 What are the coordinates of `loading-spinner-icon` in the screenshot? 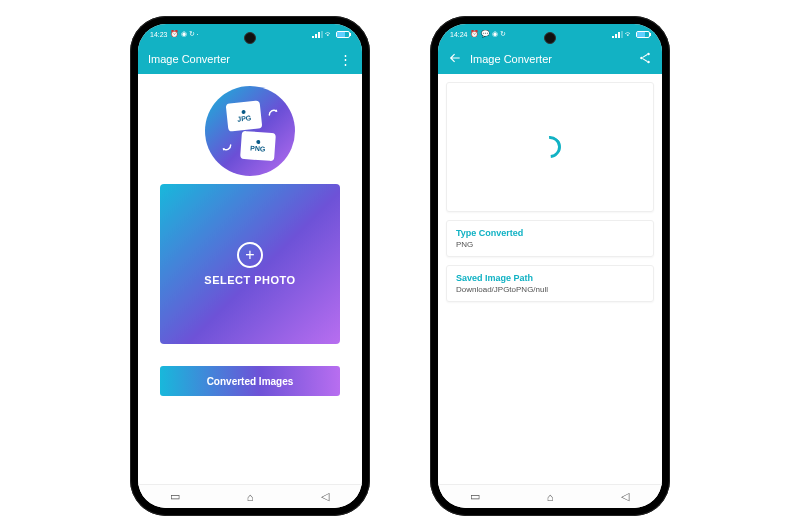 It's located at (550, 148).